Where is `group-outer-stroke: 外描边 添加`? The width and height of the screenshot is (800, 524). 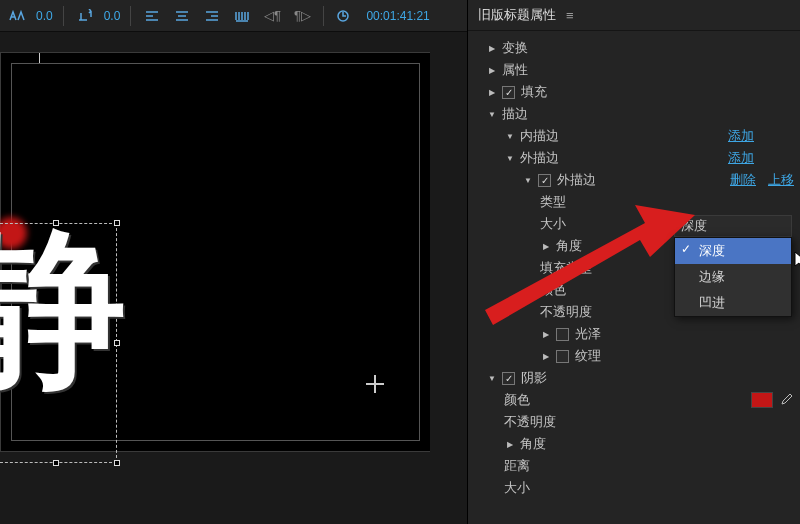
group-outer-stroke: 外描边 添加 is located at coordinates (634, 158).